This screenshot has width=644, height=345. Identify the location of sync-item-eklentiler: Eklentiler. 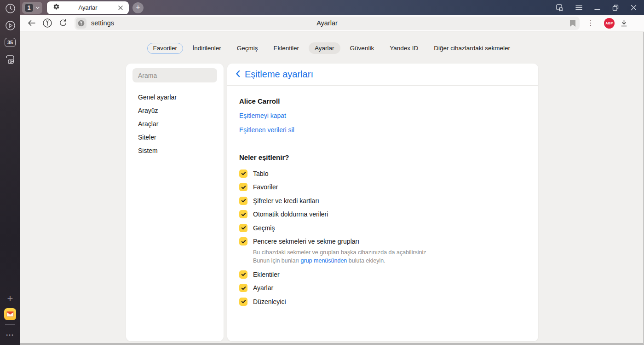
(382, 275).